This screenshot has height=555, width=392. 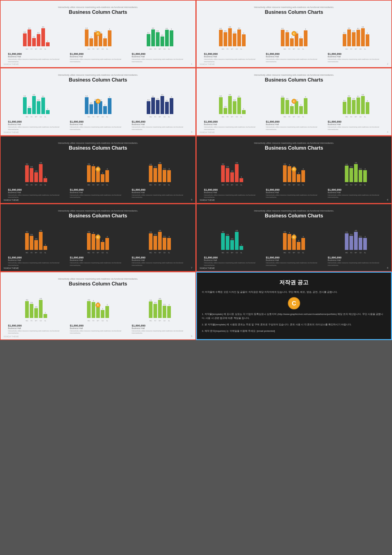 What do you see at coordinates (235, 100) in the screenshot?
I see `bar-value: 3.2` at bounding box center [235, 100].